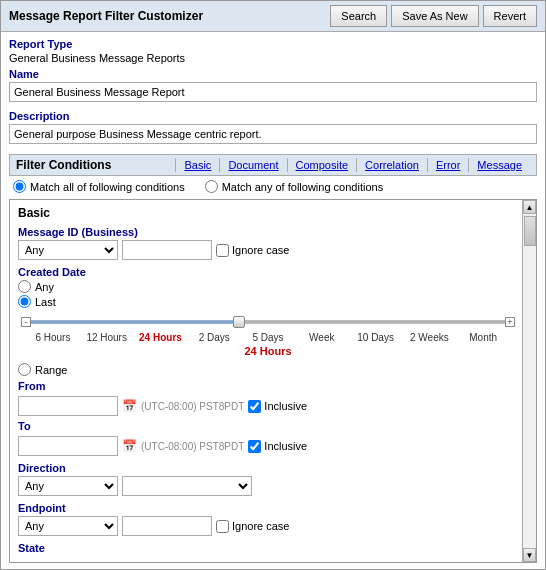 Image resolution: width=546 pixels, height=570 pixels. I want to click on state-section: State, so click(268, 548).